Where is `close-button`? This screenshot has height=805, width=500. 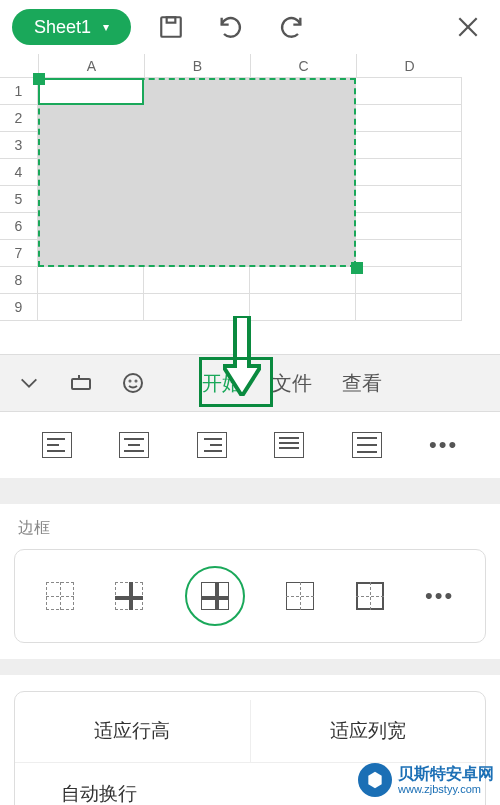 close-button is located at coordinates (468, 27).